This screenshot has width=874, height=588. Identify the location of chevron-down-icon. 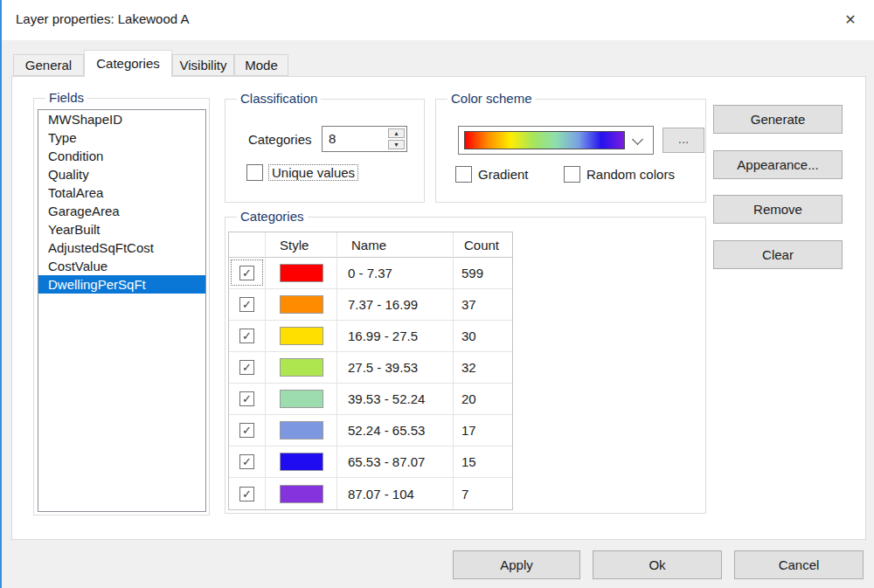
(638, 140).